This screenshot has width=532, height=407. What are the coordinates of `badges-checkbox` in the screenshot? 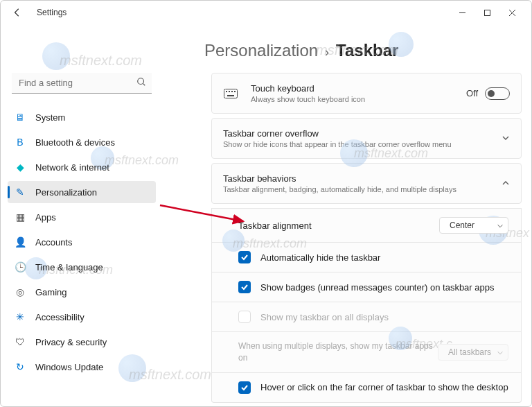 It's located at (245, 287).